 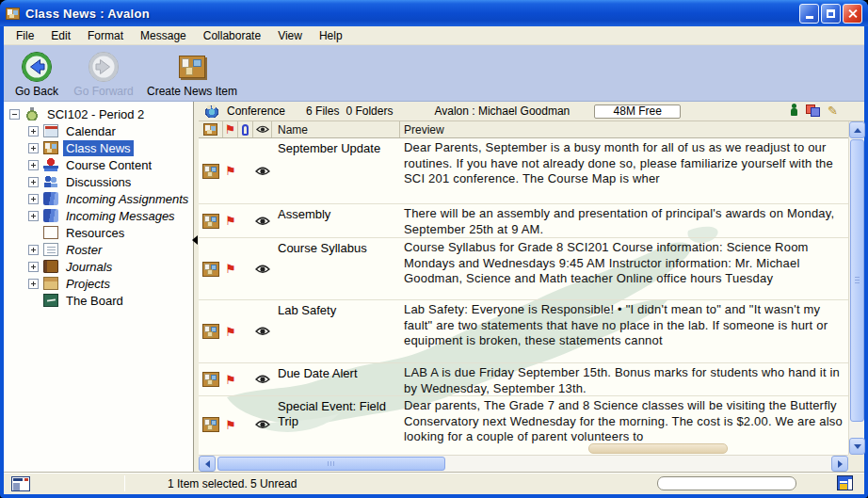 What do you see at coordinates (336, 220) in the screenshot?
I see `news-item-name: Assembly` at bounding box center [336, 220].